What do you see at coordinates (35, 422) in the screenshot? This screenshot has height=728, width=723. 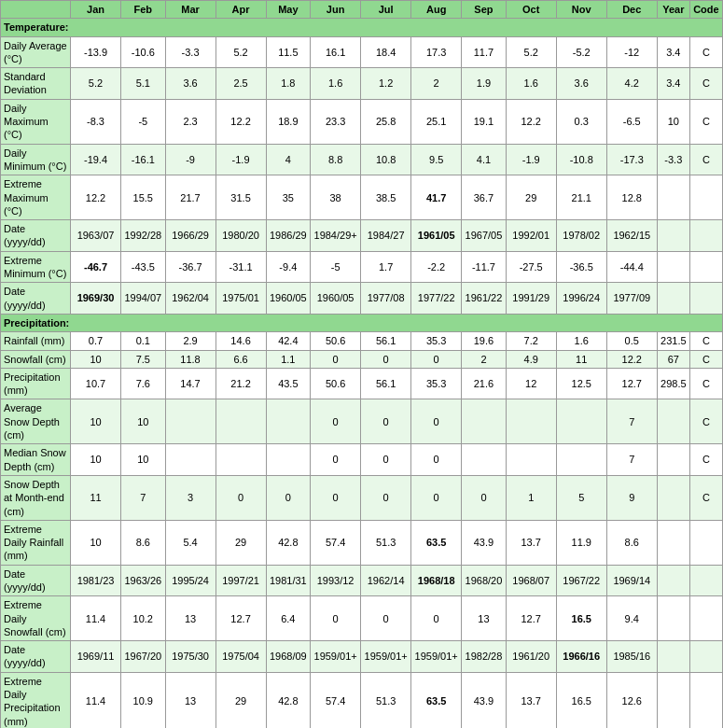 I see `row-label: Average Snow Depth (cm)` at bounding box center [35, 422].